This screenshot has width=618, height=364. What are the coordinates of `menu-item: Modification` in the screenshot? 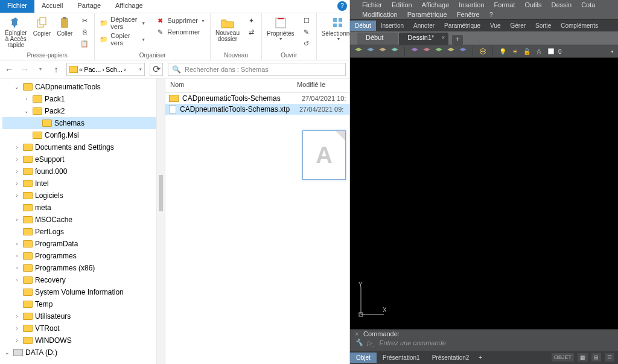 It's located at (380, 14).